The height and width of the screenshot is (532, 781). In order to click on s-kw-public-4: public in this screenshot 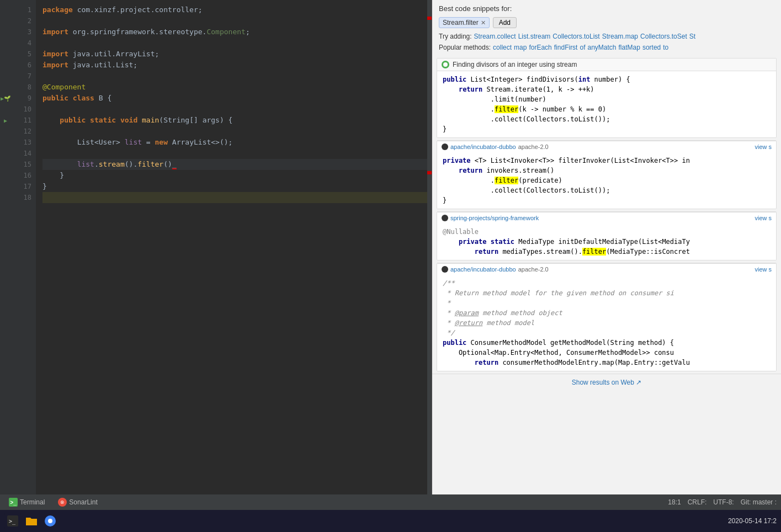, I will do `click(455, 343)`.